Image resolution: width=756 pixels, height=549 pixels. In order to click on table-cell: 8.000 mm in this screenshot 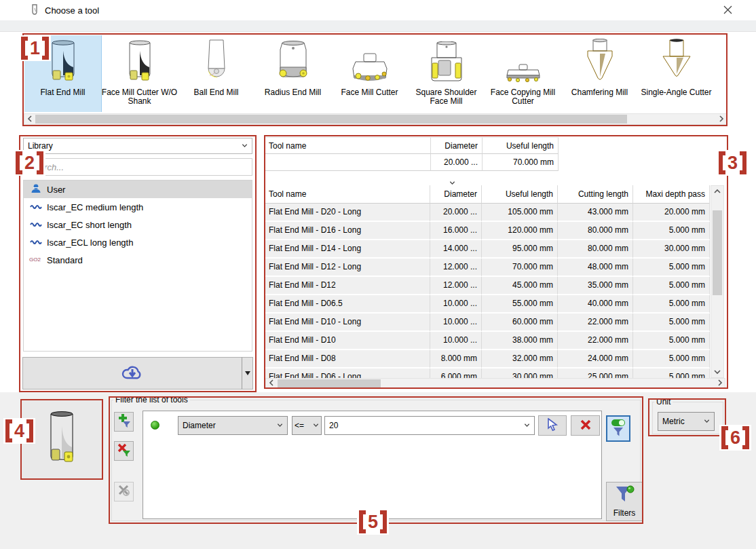, I will do `click(456, 360)`.